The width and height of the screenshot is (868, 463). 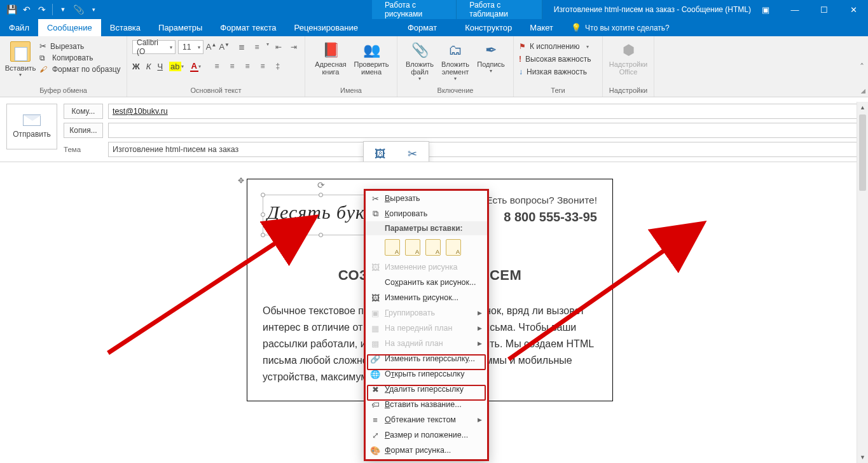 I want to click on tab-review: Рецензирование, so click(x=326, y=28).